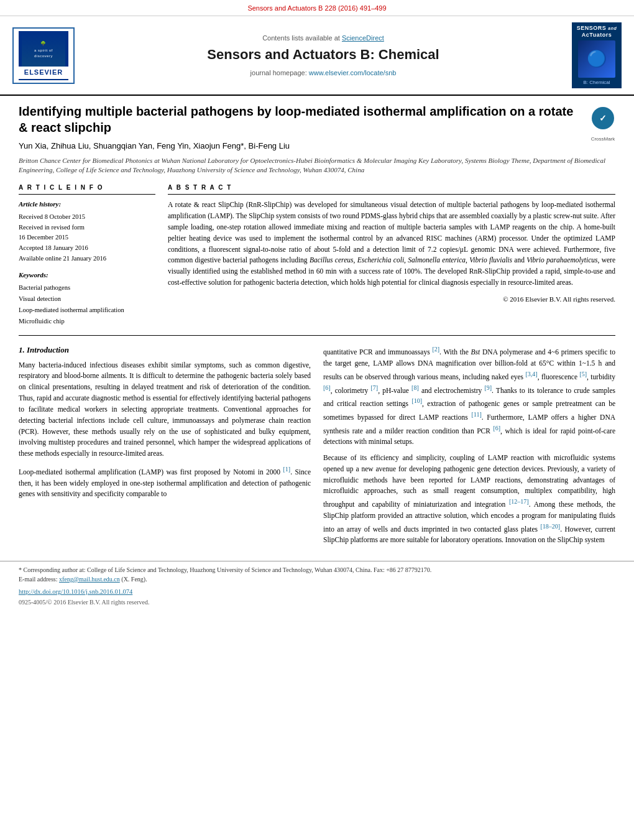 This screenshot has width=634, height=840. Describe the element at coordinates (317, 146) in the screenshot. I see `authors: Yun Xia, Zhihua Liu, Shuangqian Yan, Fen…` at that location.